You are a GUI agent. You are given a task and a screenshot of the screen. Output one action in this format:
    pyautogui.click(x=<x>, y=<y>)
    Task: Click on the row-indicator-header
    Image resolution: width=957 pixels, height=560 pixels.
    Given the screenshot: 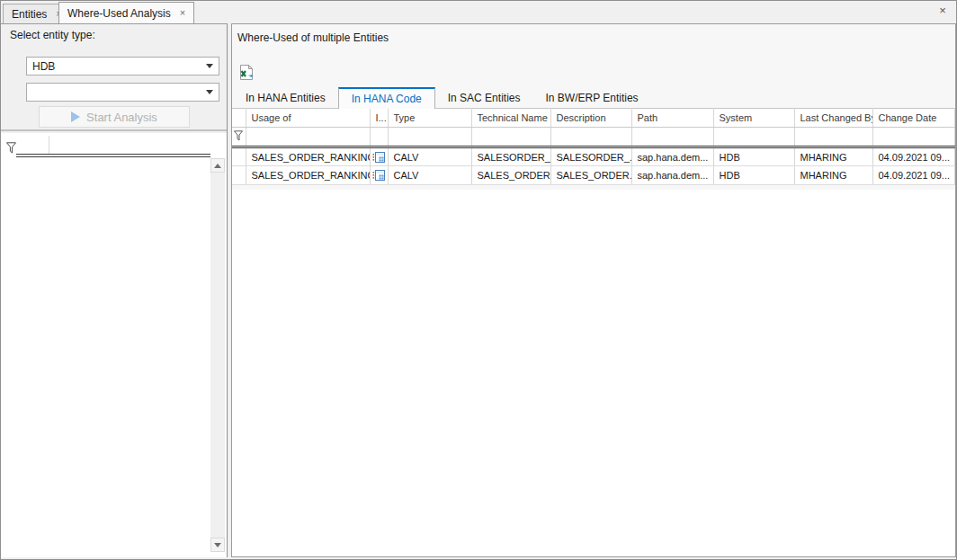 What is the action you would take?
    pyautogui.click(x=239, y=119)
    